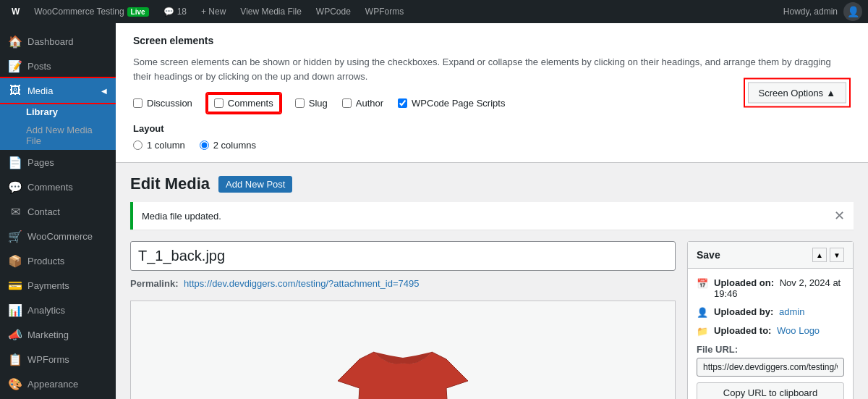 This screenshot has height=399, width=868. What do you see at coordinates (58, 359) in the screenshot?
I see `sidebar-item-wpforms: 📋 WPForms` at bounding box center [58, 359].